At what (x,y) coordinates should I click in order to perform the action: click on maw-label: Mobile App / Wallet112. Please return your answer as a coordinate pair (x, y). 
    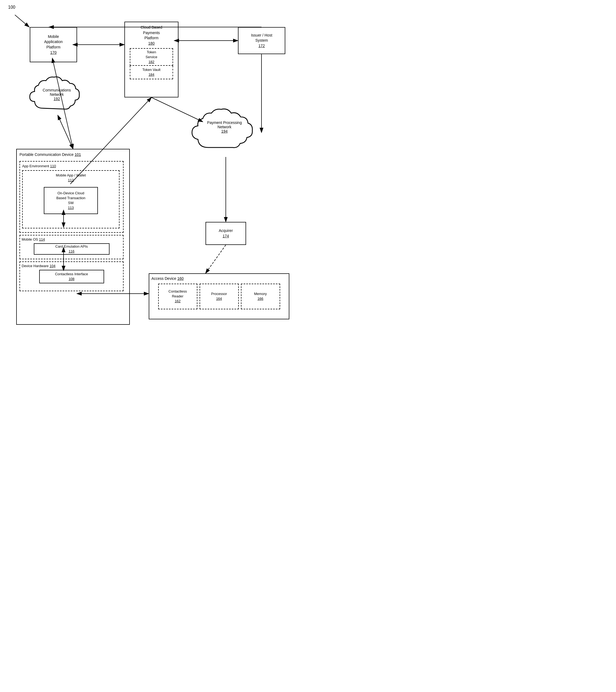
    Looking at the image, I should click on (71, 178).